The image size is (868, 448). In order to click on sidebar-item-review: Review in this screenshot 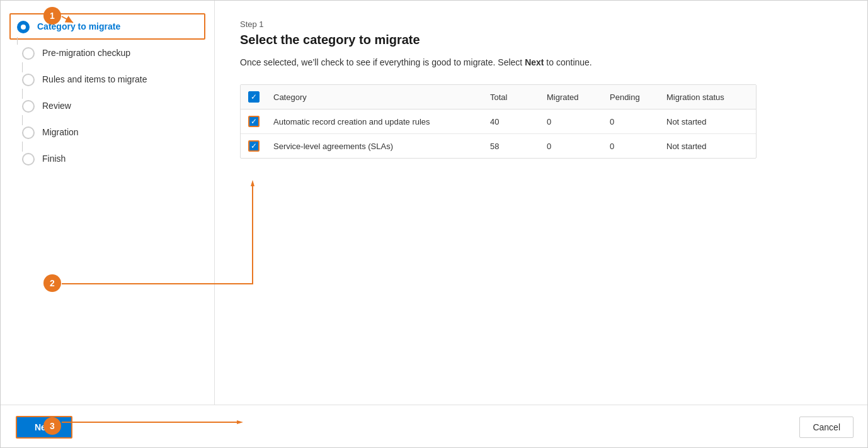, I will do `click(107, 106)`.